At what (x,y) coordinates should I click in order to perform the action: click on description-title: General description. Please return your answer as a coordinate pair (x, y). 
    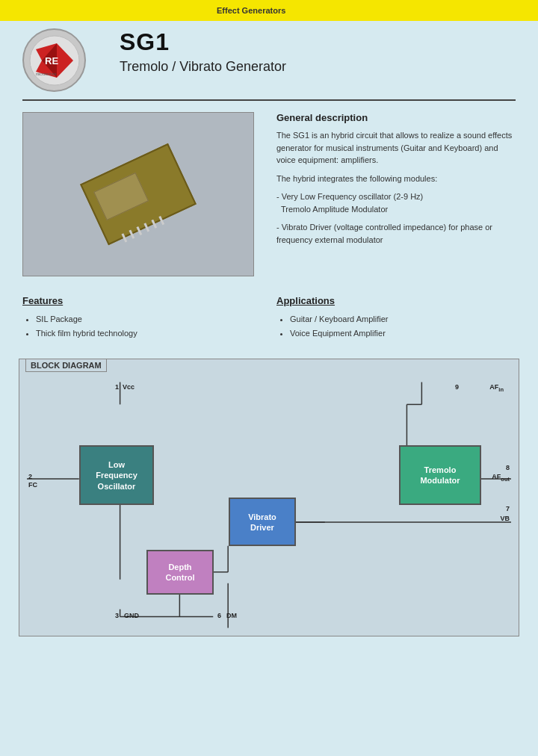
    Looking at the image, I should click on (396, 118).